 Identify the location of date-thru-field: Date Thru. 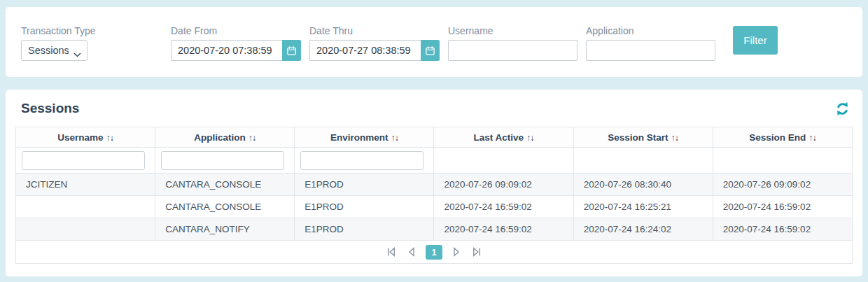
(374, 43).